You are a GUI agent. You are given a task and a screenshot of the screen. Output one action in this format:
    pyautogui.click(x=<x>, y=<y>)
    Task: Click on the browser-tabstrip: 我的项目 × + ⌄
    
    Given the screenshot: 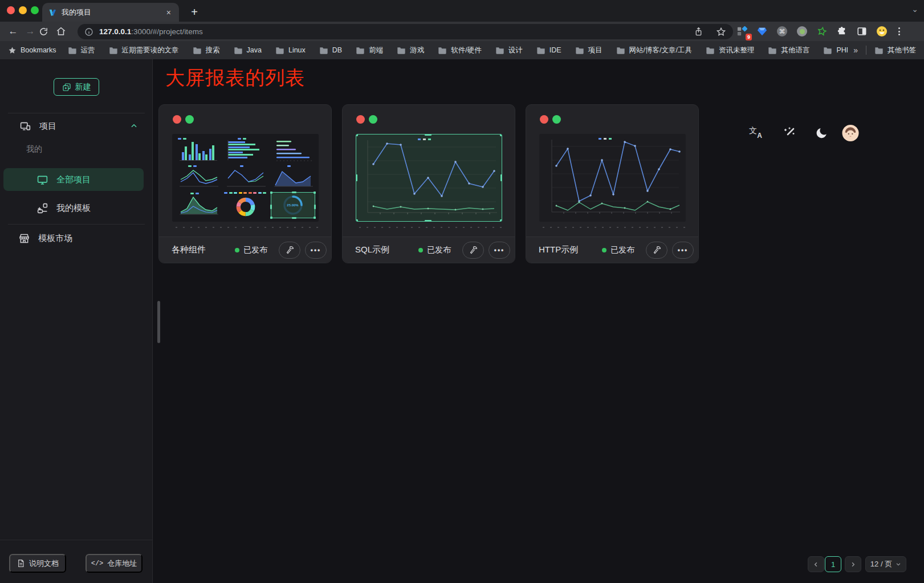 What is the action you would take?
    pyautogui.click(x=462, y=11)
    